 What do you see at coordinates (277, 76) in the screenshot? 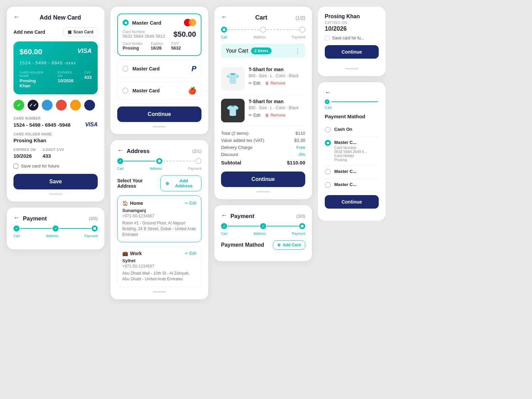
I see `cart-item-subtitle-1: $60 - Size : L · Color : Black` at bounding box center [277, 76].